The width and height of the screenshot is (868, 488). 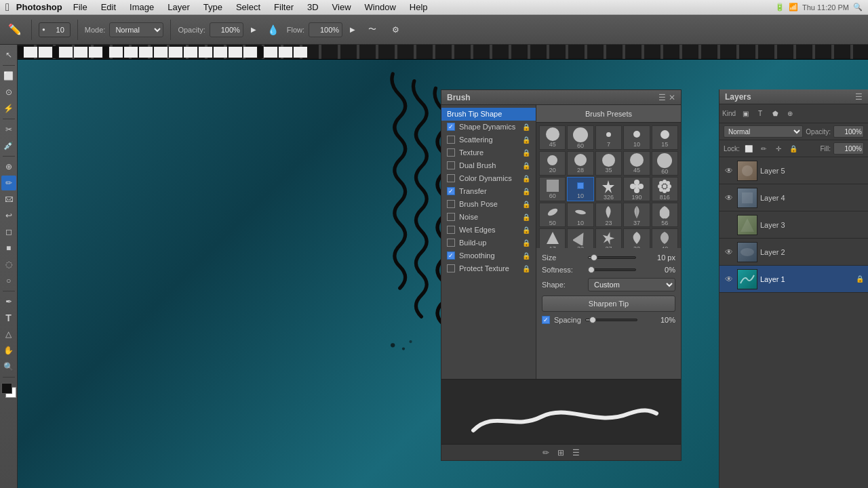 I want to click on brush-preset-27: 27, so click(x=609, y=239).